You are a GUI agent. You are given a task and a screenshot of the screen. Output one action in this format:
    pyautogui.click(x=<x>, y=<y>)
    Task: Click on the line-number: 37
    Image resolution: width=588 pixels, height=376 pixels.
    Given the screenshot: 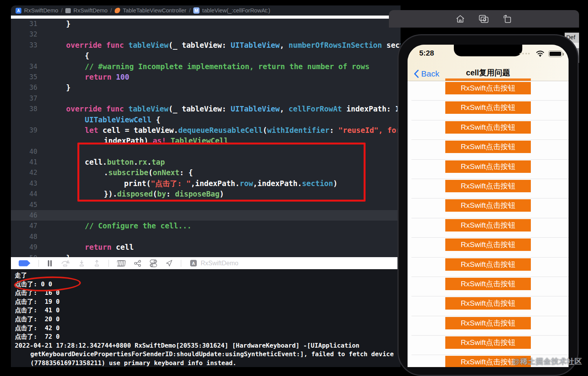 What is the action you would take?
    pyautogui.click(x=24, y=99)
    